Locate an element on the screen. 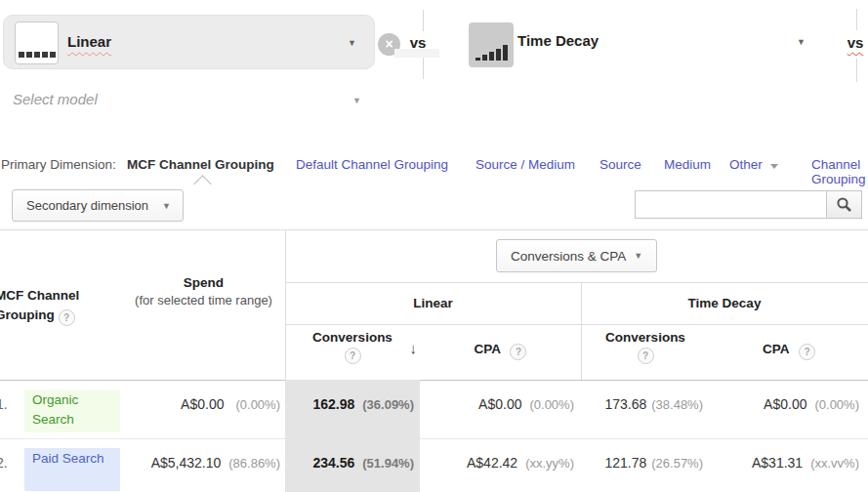 This screenshot has width=868, height=492. dimension-link-source: Source is located at coordinates (621, 164).